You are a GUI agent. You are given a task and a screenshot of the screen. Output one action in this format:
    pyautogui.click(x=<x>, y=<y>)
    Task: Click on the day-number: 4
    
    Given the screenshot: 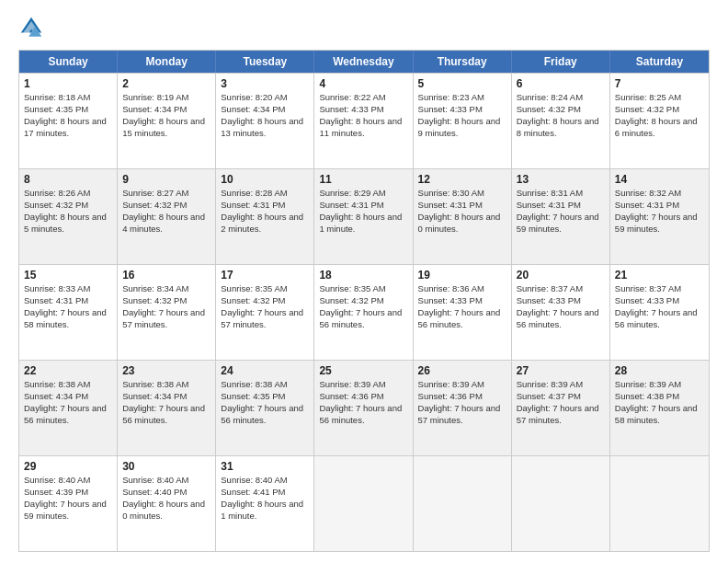 What is the action you would take?
    pyautogui.click(x=363, y=84)
    